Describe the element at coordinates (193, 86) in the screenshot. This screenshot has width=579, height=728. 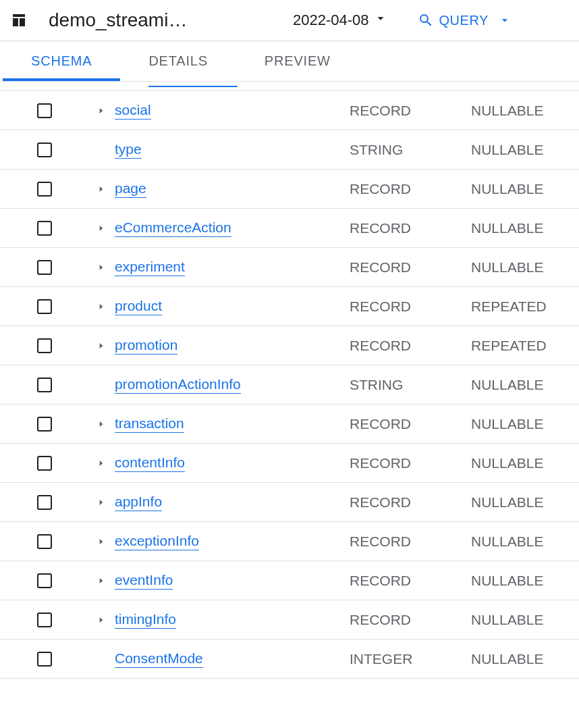
I see `partial-field-underline` at that location.